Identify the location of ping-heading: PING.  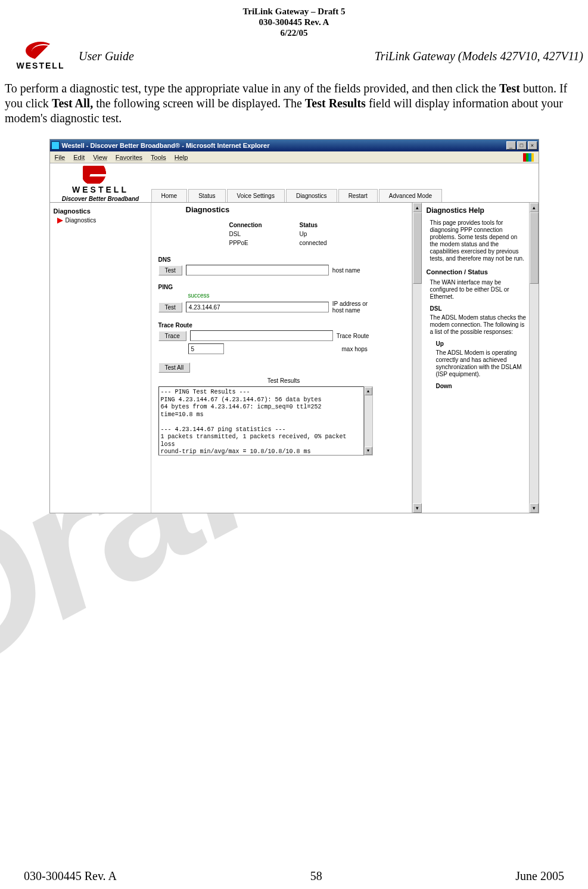
(285, 287).